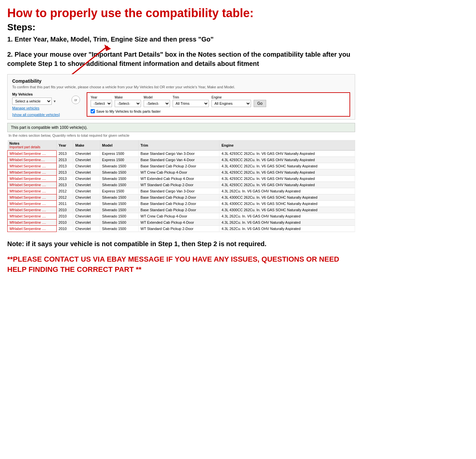  Describe the element at coordinates (39, 115) in the screenshot. I see `show-all-compatible-link: [show all compatible vehicles]` at that location.